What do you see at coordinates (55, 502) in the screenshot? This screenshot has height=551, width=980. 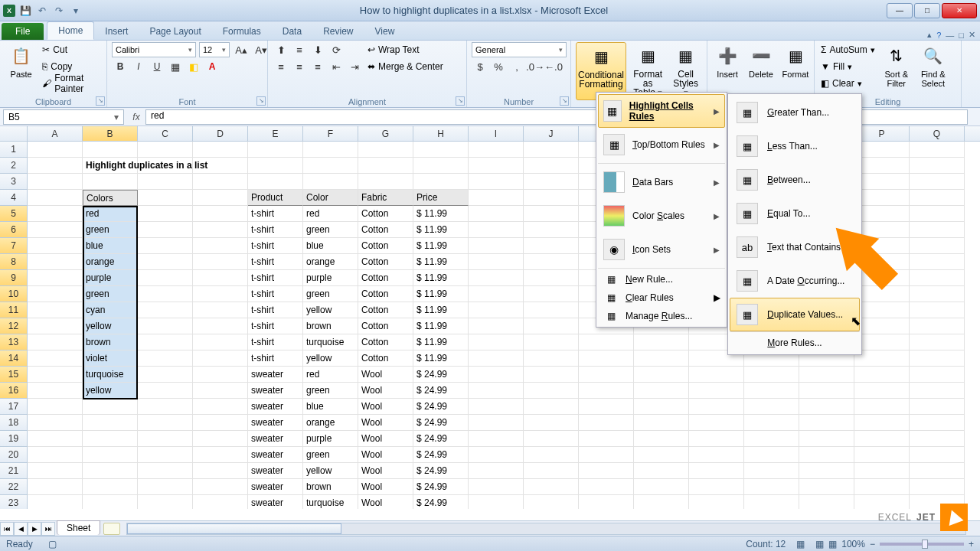 I see `cell-A23` at bounding box center [55, 502].